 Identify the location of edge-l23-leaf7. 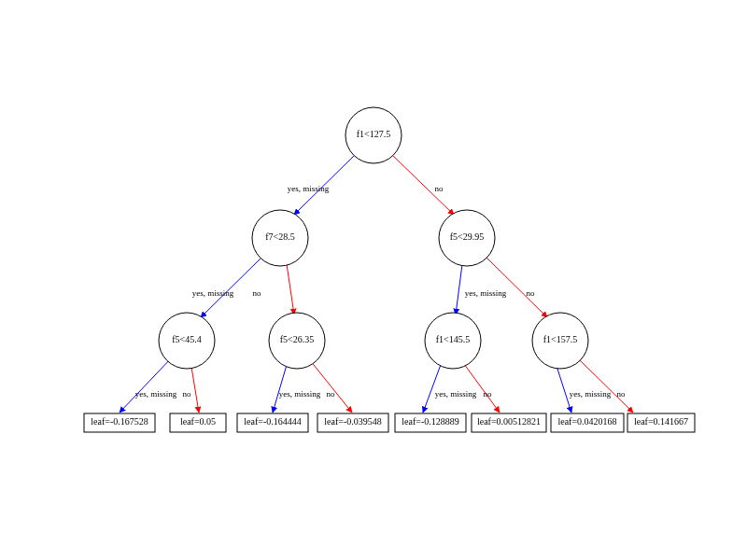
(605, 385).